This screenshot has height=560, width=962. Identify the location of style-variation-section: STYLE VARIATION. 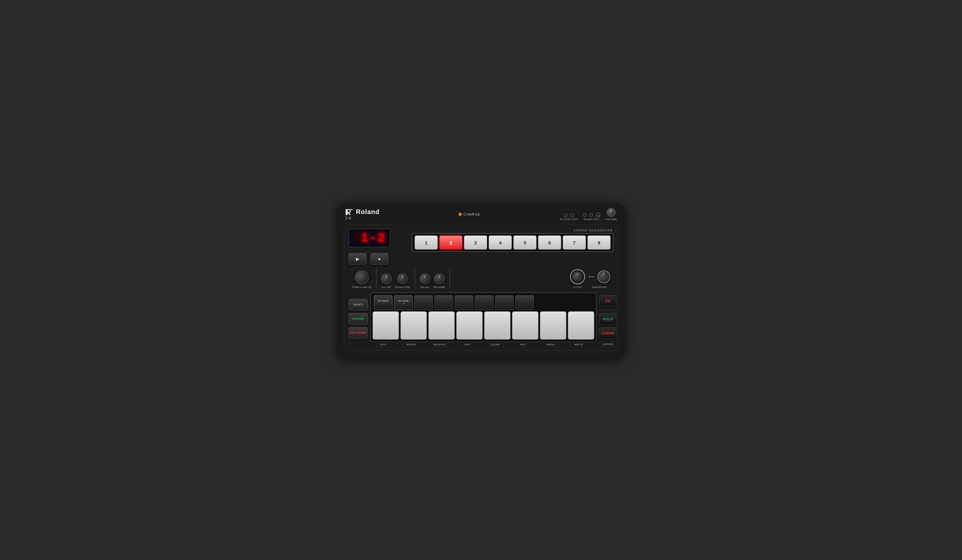
(590, 279).